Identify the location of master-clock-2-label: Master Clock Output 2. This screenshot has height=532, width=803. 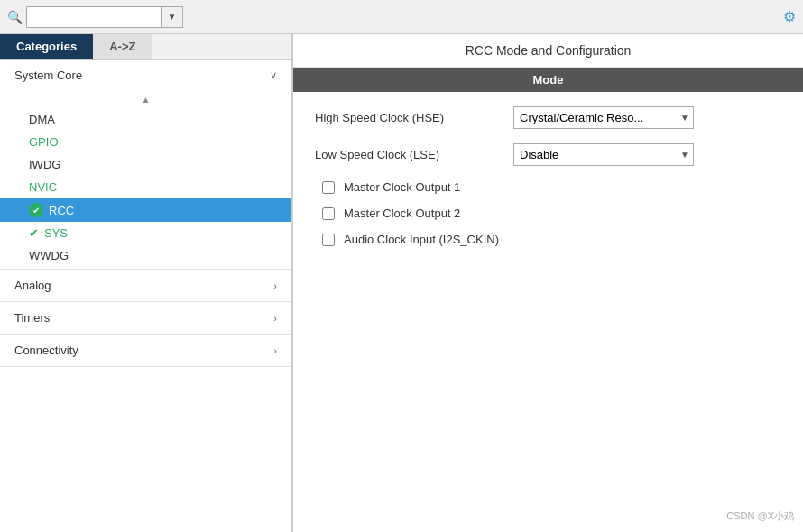
(402, 213).